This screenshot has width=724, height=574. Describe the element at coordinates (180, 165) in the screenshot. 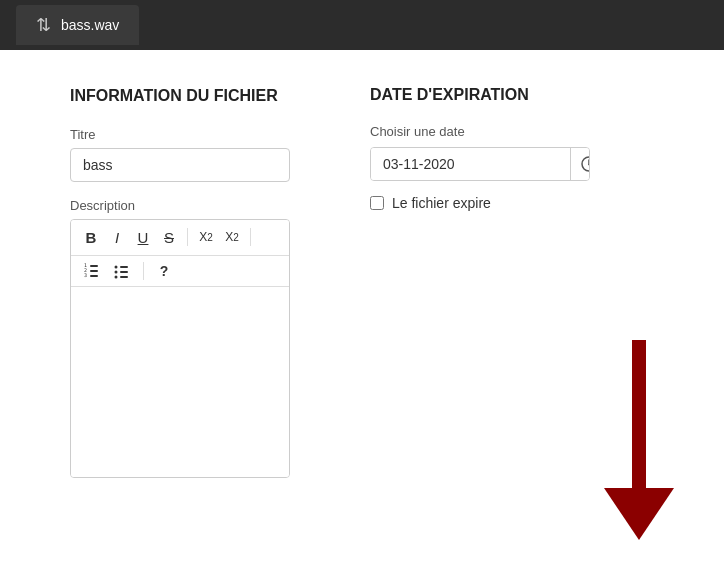

I see `title-input` at that location.